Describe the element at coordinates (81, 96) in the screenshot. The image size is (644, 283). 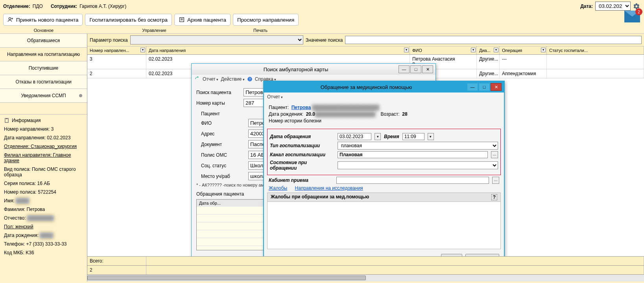
I see `dot-indicator` at that location.